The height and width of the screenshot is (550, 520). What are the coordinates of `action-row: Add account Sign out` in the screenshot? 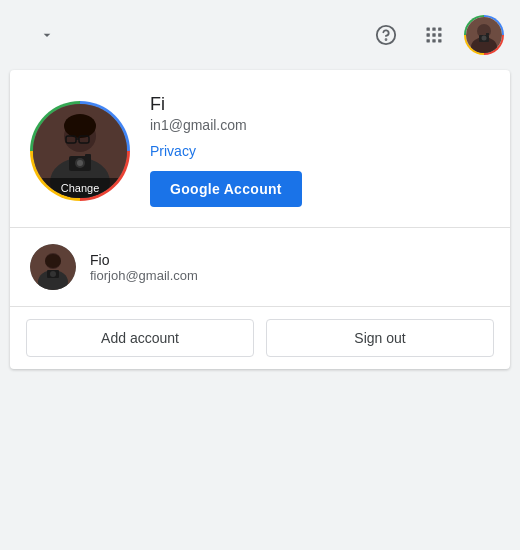 It's located at (260, 338).